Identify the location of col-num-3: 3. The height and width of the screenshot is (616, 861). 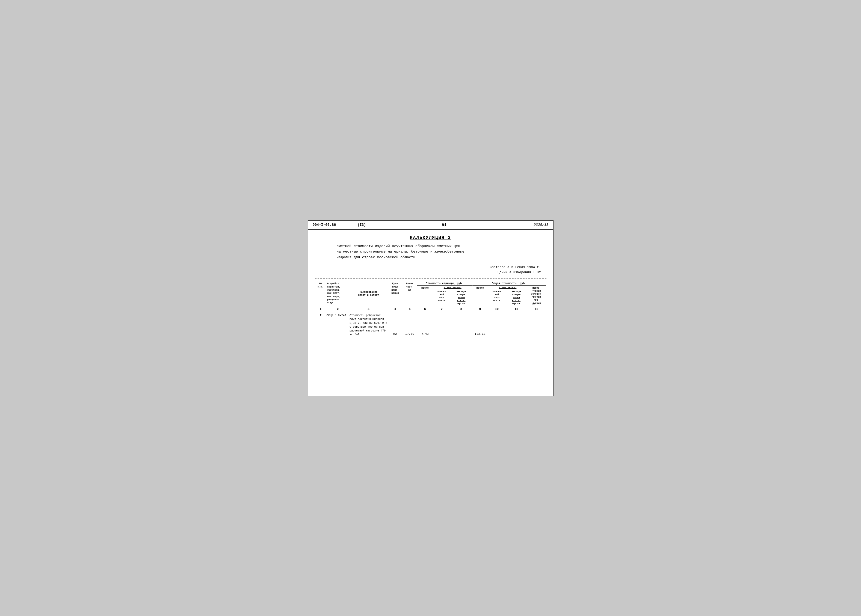
(369, 309).